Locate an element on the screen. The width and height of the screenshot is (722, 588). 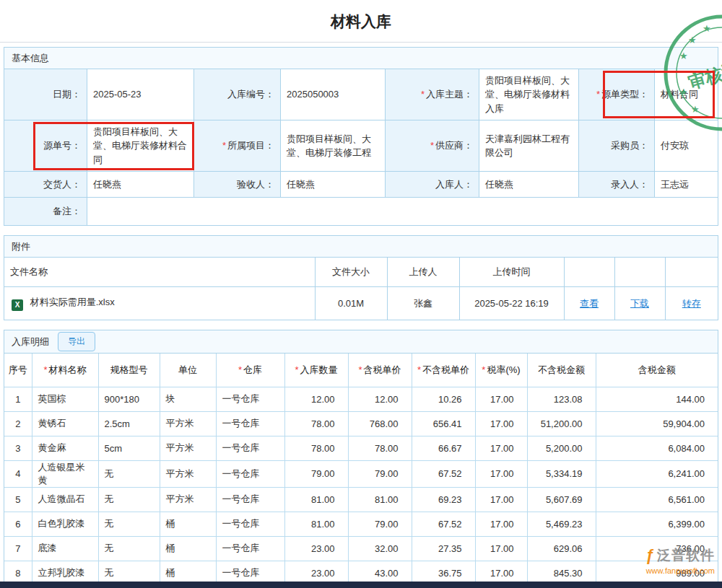
detail-cell: 人造微晶石 is located at coordinates (65, 499).